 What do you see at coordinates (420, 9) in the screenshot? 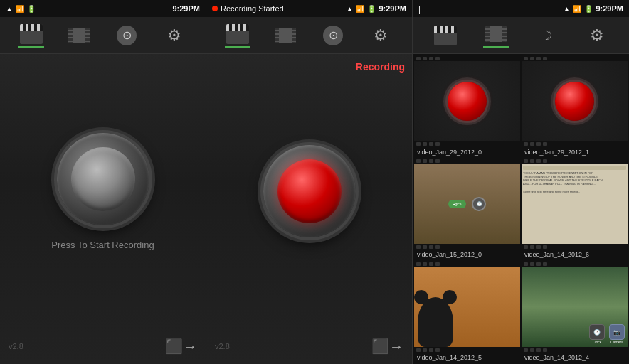
I see `right-status-left: |` at bounding box center [420, 9].